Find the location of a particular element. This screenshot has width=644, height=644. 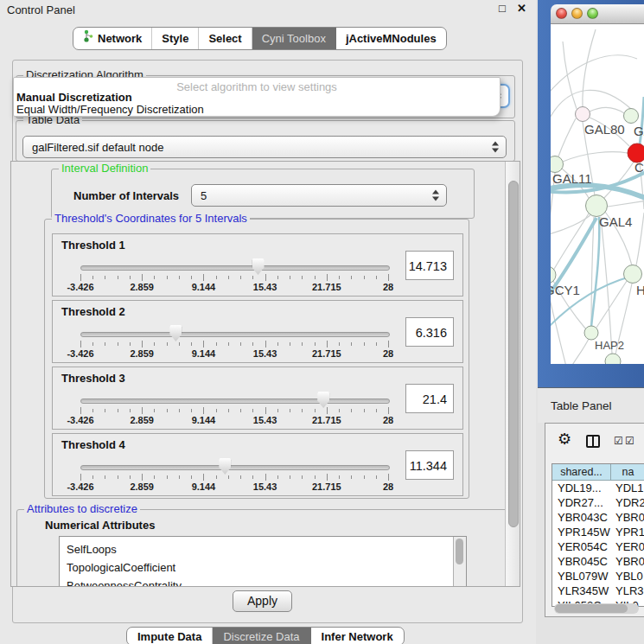

tick-label: 15.43 is located at coordinates (265, 287).